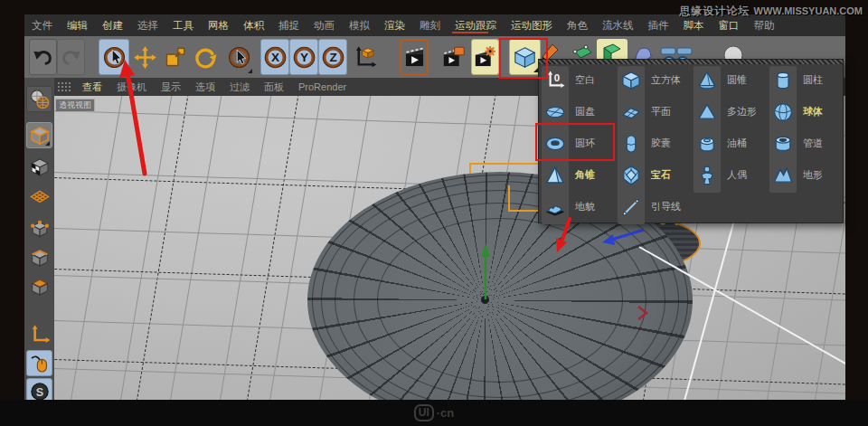 Image resolution: width=868 pixels, height=426 pixels. What do you see at coordinates (64, 87) in the screenshot?
I see `viewport-menu-grip` at bounding box center [64, 87].